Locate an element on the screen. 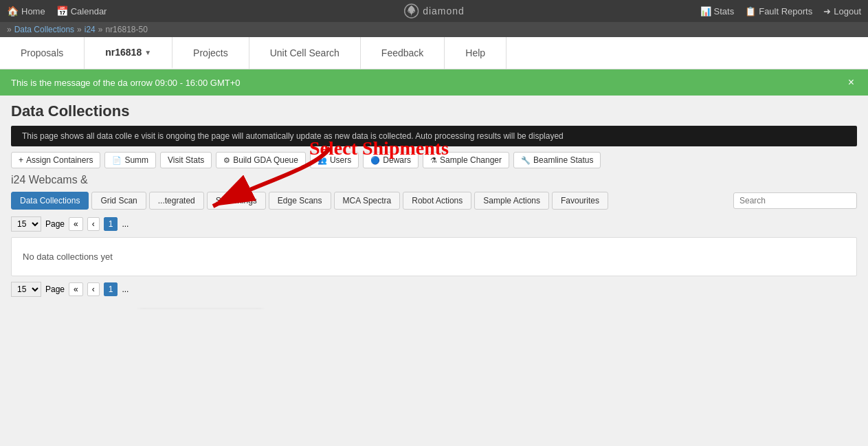  current-page-button-bottom: 1 is located at coordinates (111, 289).